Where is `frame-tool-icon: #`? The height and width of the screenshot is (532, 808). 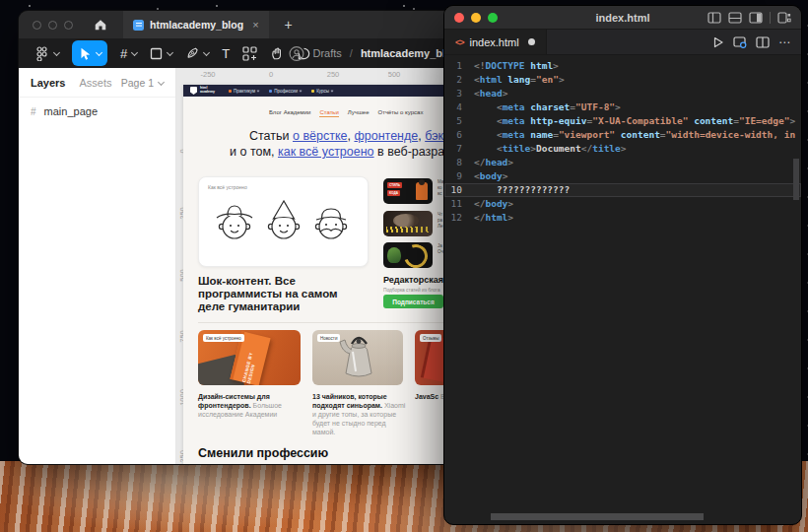 frame-tool-icon: # is located at coordinates (124, 53).